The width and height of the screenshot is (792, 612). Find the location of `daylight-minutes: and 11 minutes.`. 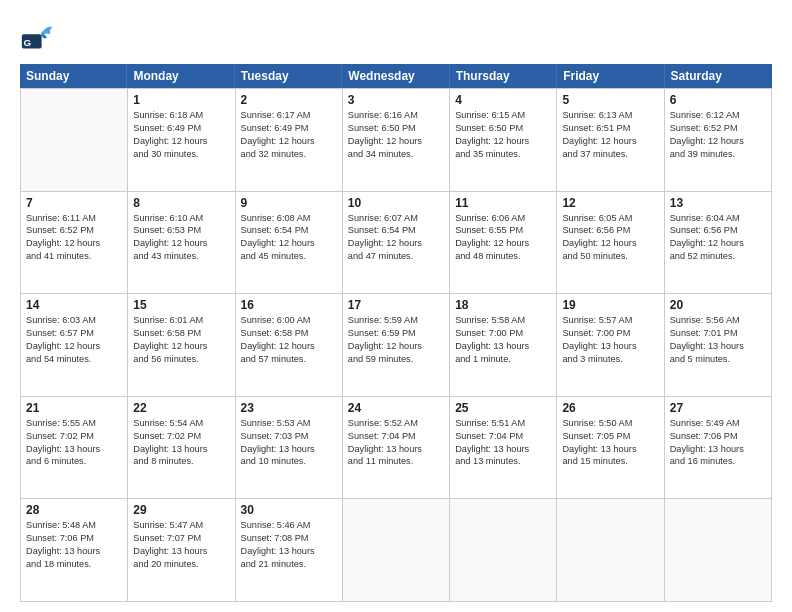

daylight-minutes: and 11 minutes. is located at coordinates (396, 462).